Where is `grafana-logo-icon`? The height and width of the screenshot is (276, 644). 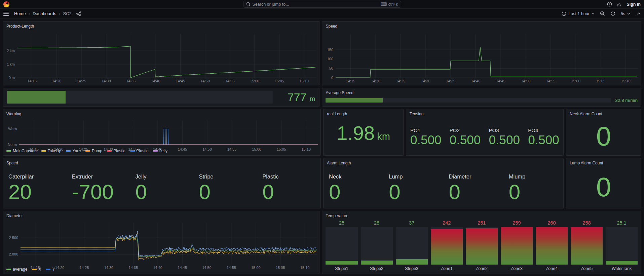
grafana-logo-icon is located at coordinates (6, 4).